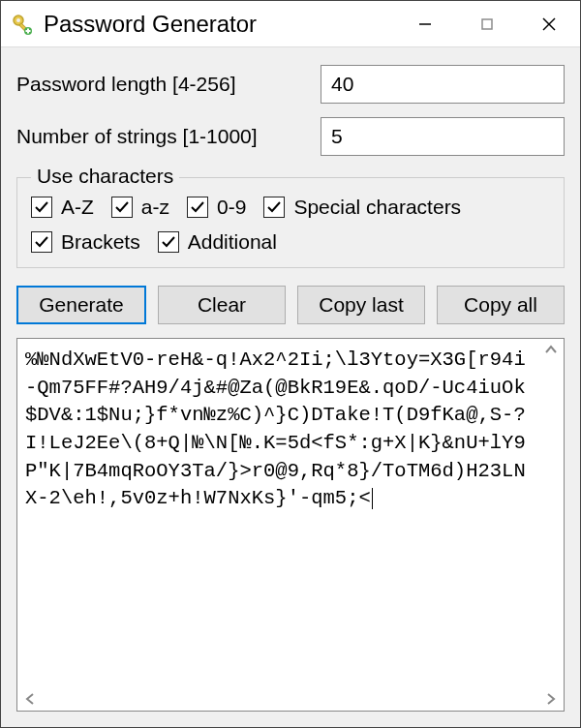  Describe the element at coordinates (217, 207) in the screenshot. I see `checkbox-digits: 0-9` at that location.